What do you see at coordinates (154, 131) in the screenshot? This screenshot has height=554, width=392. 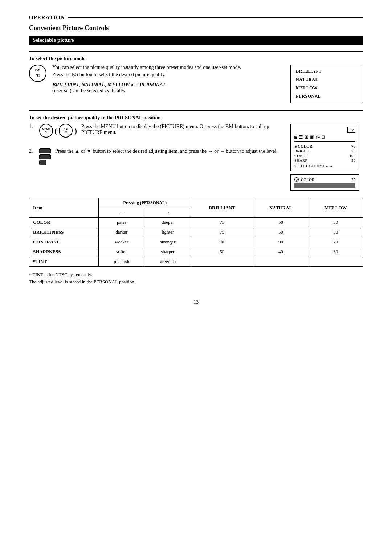 I see `step1-row: 1. MENU ☜ ( P.M ☜ ) Press the MENU butto…` at bounding box center [154, 131].